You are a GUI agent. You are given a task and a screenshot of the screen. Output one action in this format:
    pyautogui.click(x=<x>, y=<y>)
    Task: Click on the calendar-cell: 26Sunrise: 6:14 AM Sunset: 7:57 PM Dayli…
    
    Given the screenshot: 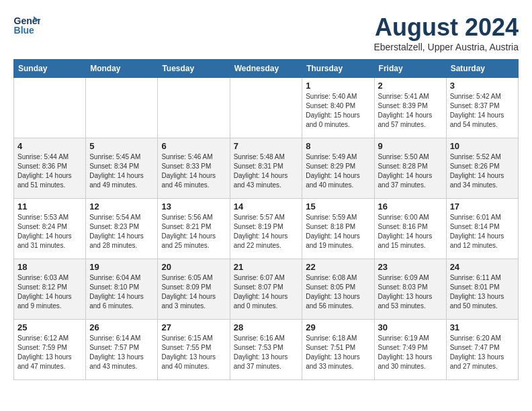 What is the action you would take?
    pyautogui.click(x=122, y=350)
    